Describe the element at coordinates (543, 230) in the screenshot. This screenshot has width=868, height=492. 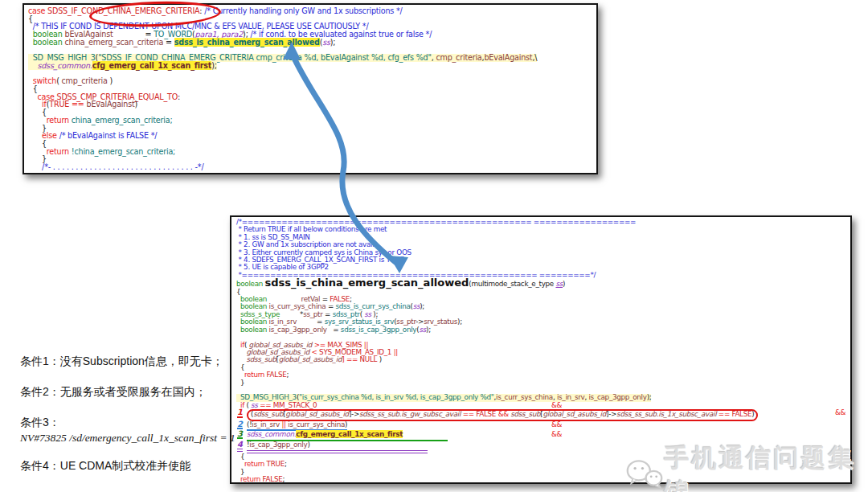
I see `code-line: * Return TRUE if all below conditions ar…` at that location.